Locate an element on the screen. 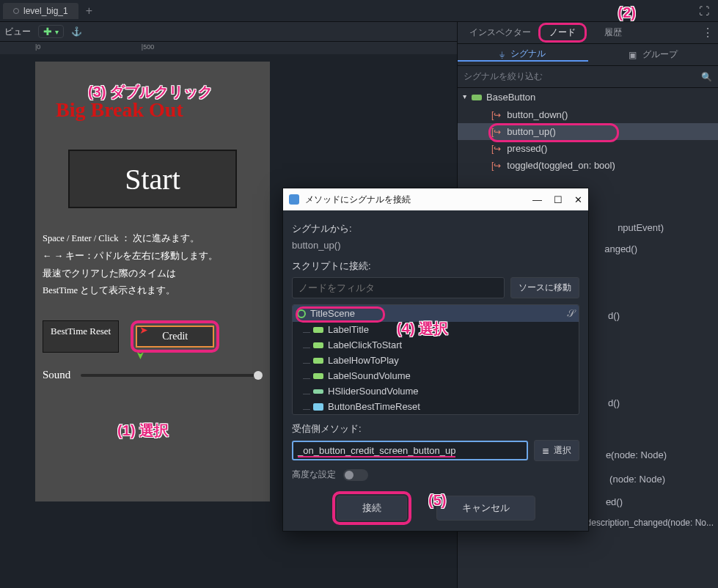 This screenshot has height=588, width=718. tab-inspector: インスペクター is located at coordinates (500, 32).